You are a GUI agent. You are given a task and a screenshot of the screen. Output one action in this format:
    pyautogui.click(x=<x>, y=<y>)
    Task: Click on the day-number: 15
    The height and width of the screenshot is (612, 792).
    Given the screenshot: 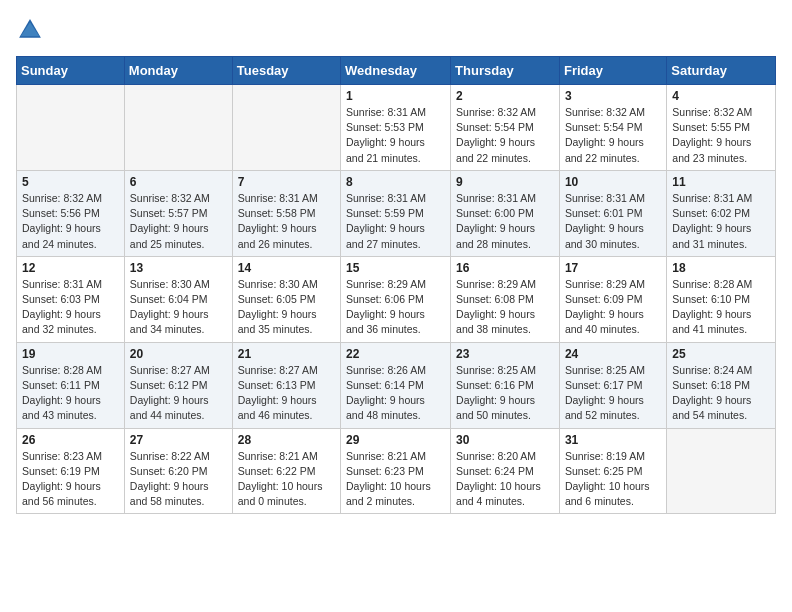 What is the action you would take?
    pyautogui.click(x=396, y=268)
    